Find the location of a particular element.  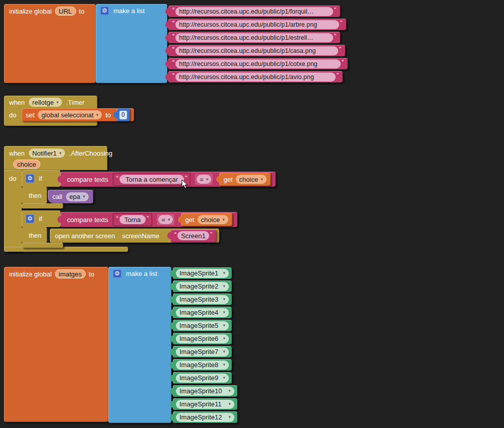

component-block: ImageSprite3▾ is located at coordinates (203, 299).